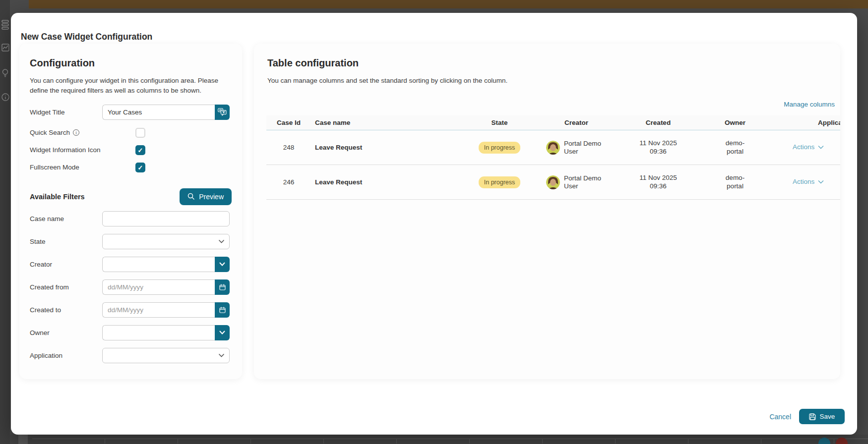  I want to click on translate-button, so click(222, 112).